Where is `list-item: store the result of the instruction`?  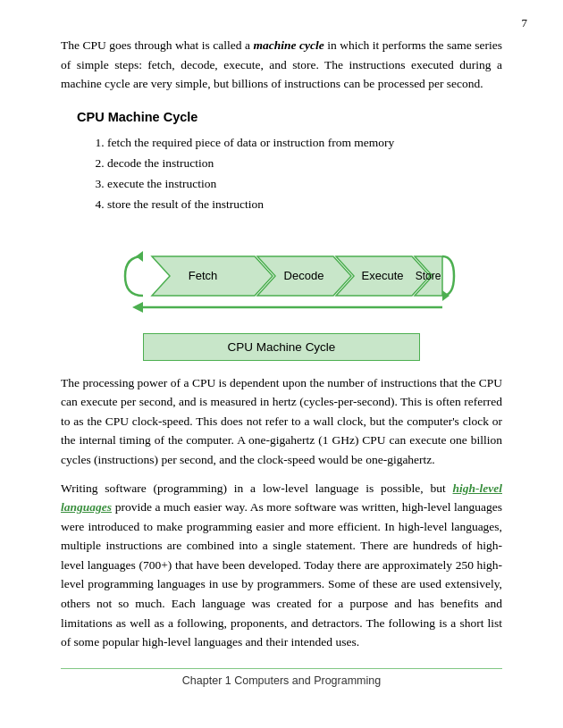
list-item: store the result of the instruction is located at coordinates (305, 205).